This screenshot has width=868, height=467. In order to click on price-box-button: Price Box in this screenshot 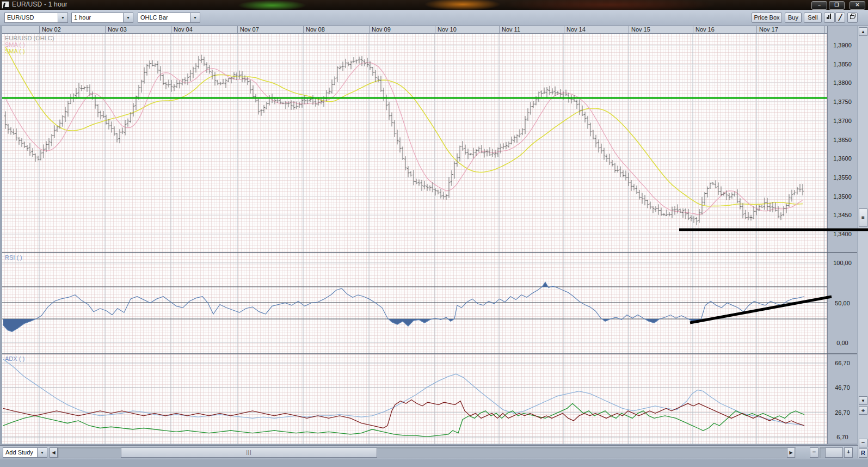, I will do `click(767, 17)`.